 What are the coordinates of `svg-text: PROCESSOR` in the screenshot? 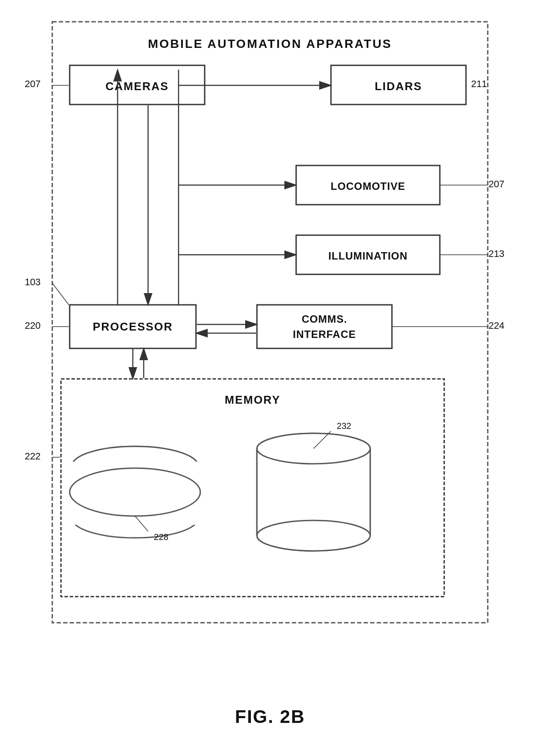 It's located at (133, 327).